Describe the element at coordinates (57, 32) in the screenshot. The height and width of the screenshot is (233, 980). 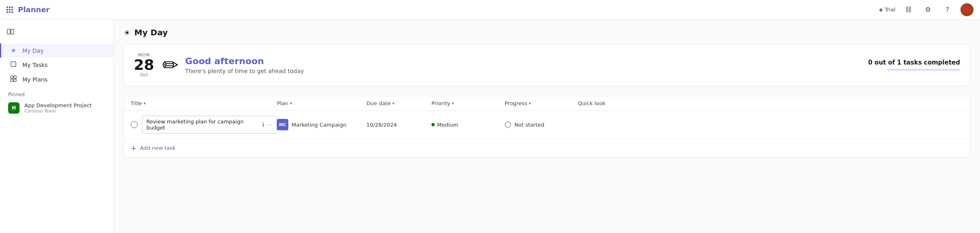
I see `sidebar-toggle-button` at that location.